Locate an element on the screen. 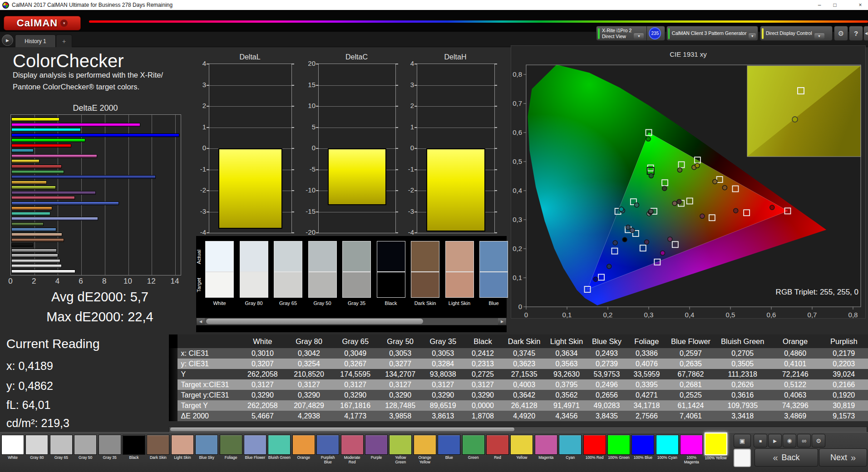  patch-button: Magenta is located at coordinates (546, 450).